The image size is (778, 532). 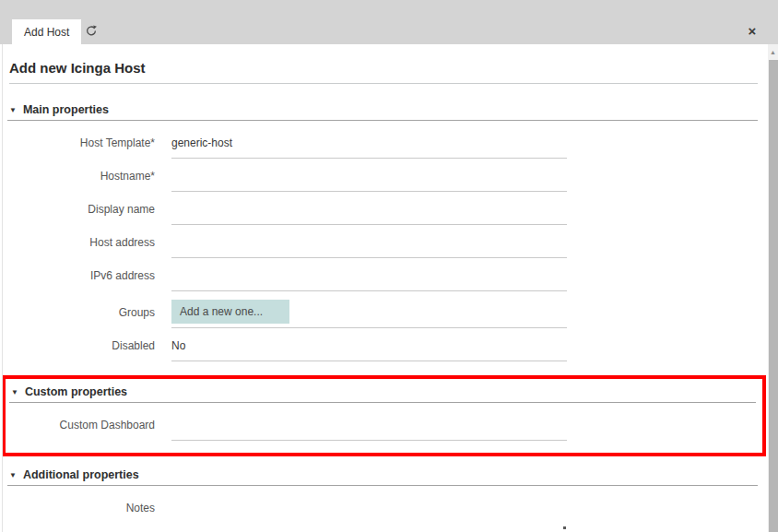 What do you see at coordinates (383, 345) in the screenshot?
I see `form-row-disabled: Disabled No` at bounding box center [383, 345].